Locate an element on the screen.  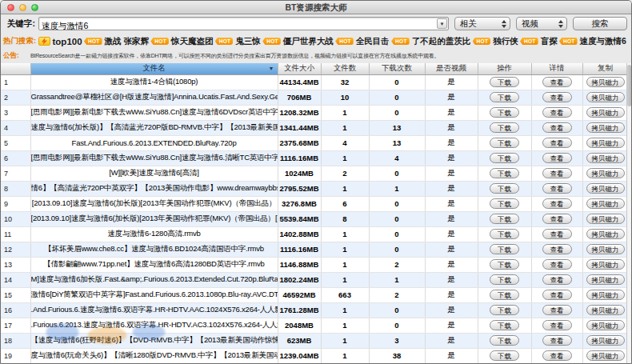
hot-badge-icon: HOT is located at coordinates (400, 42).